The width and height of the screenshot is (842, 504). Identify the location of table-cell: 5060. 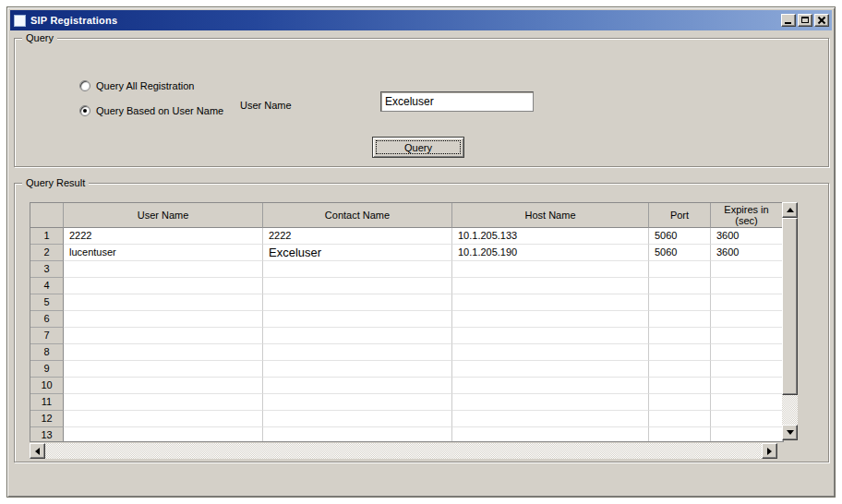
(680, 253).